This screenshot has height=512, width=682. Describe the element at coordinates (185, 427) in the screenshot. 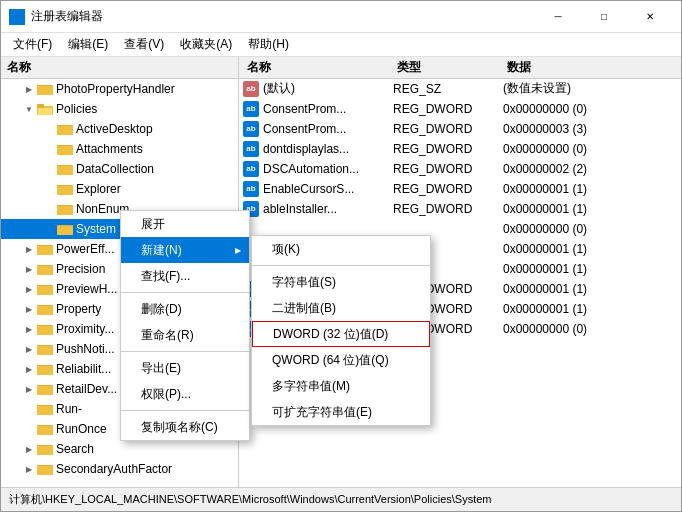

I see `ctx-copykey: 复制项名称(C)` at that location.